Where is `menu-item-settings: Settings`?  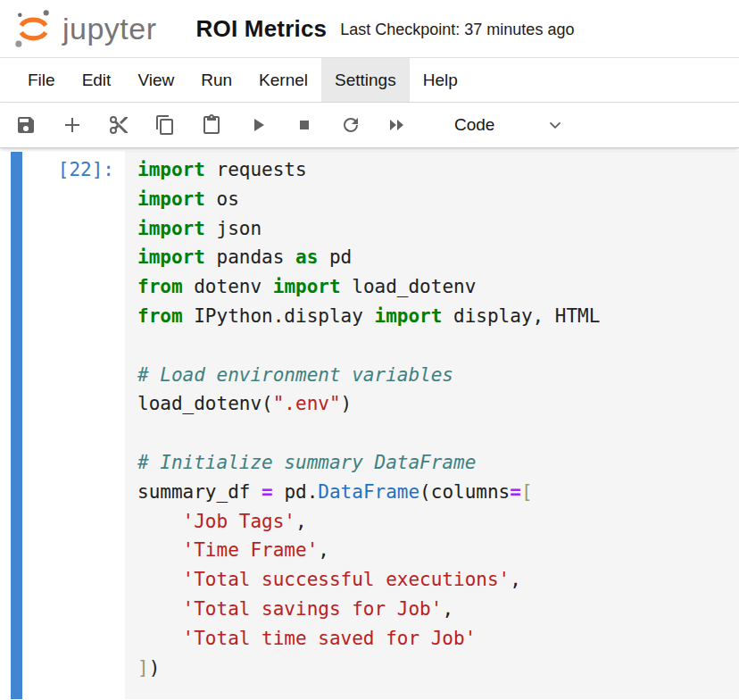
menu-item-settings: Settings is located at coordinates (366, 80).